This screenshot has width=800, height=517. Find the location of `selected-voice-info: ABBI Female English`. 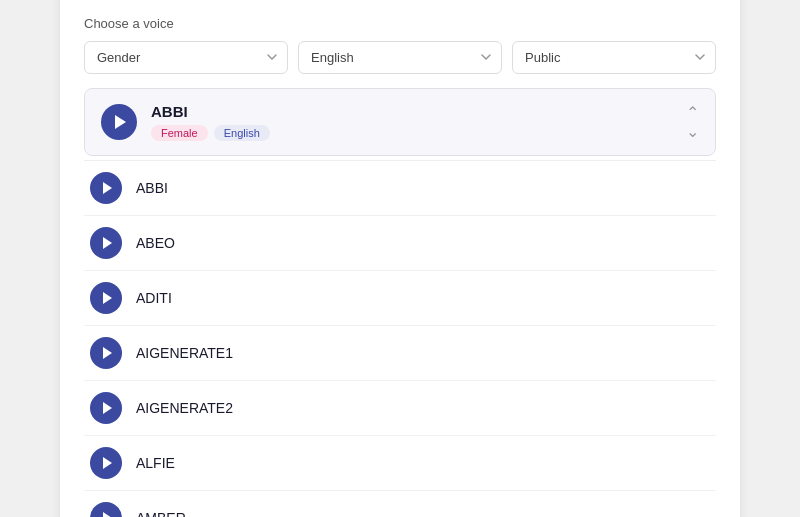

selected-voice-info: ABBI Female English is located at coordinates (412, 122).